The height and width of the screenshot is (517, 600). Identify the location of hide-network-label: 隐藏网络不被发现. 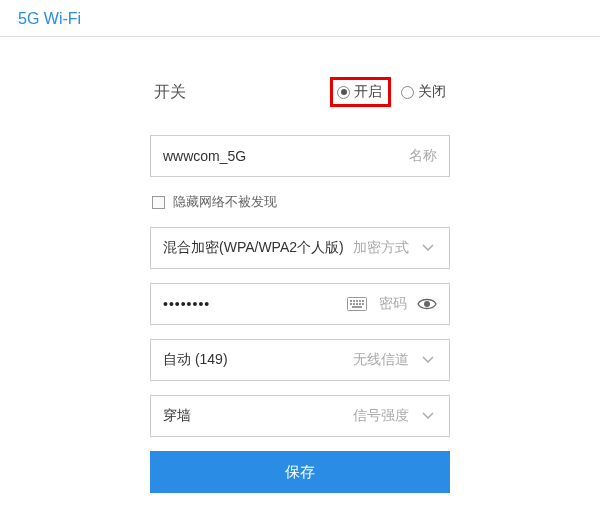
(225, 202).